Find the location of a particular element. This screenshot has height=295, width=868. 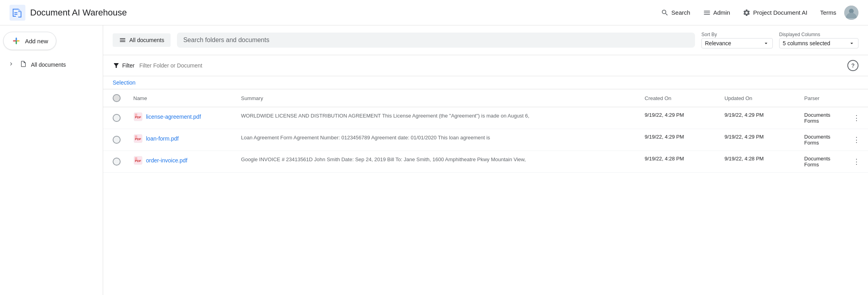

table-header: Name Summary Created On Updated On Parse… is located at coordinates (486, 98).